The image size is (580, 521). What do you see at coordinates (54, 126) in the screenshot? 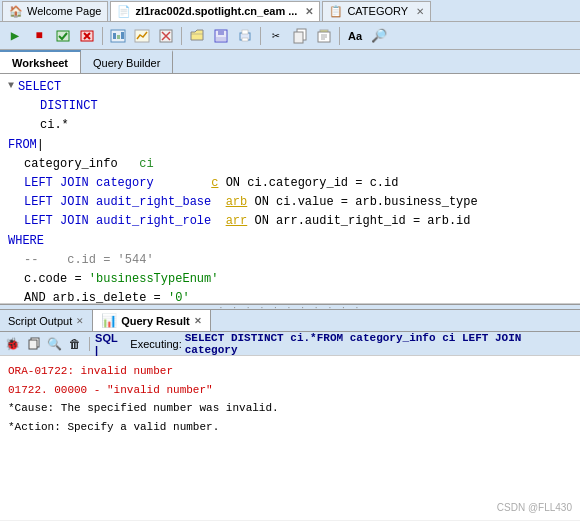
I see `select-columns: ci.*` at bounding box center [54, 126].